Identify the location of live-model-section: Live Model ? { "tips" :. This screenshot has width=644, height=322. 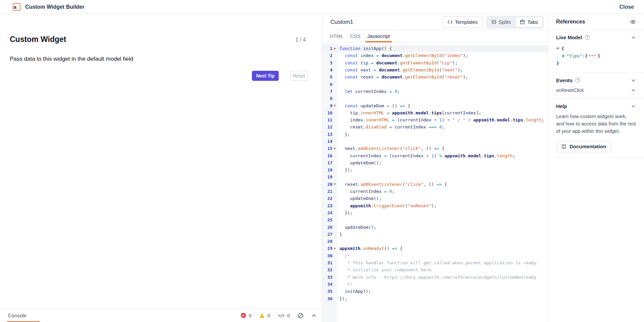
(596, 51).